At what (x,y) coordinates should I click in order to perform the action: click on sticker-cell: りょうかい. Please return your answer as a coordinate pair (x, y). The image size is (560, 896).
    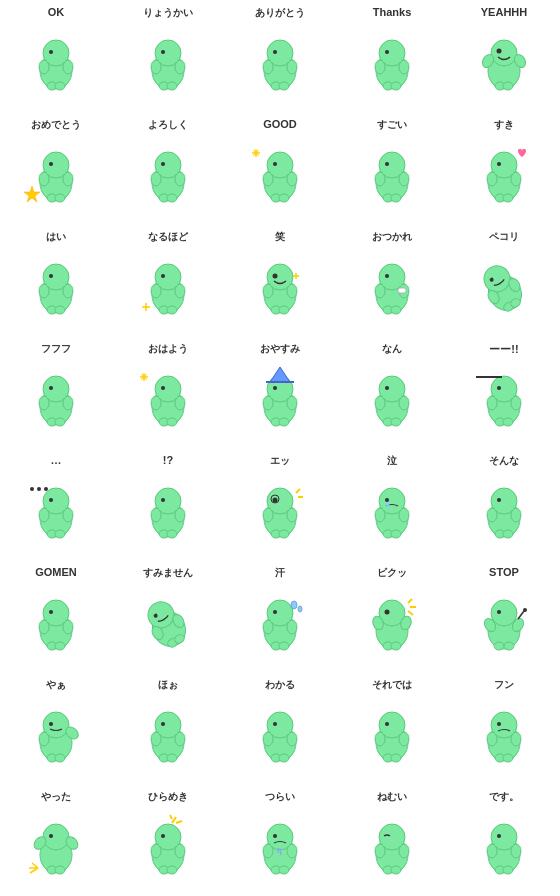
    Looking at the image, I should click on (168, 56).